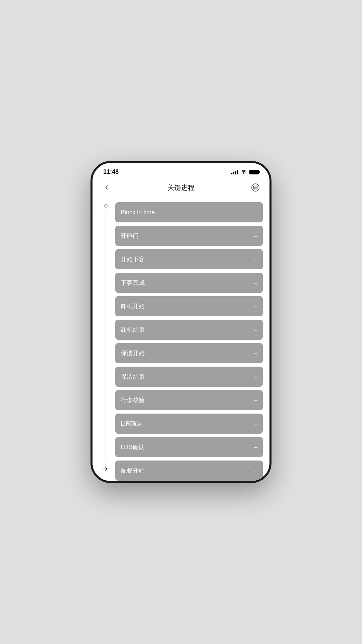 Image resolution: width=362 pixels, height=644 pixels. Describe the element at coordinates (133, 306) in the screenshot. I see `progress-item-label-unload-start: 卸机开始` at that location.